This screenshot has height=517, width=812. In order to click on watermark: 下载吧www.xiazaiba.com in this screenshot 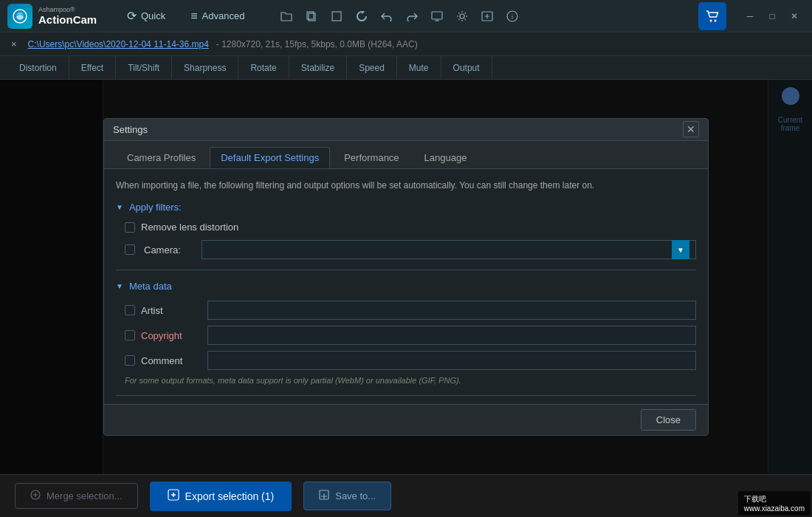, I will do `click(774, 504)`.